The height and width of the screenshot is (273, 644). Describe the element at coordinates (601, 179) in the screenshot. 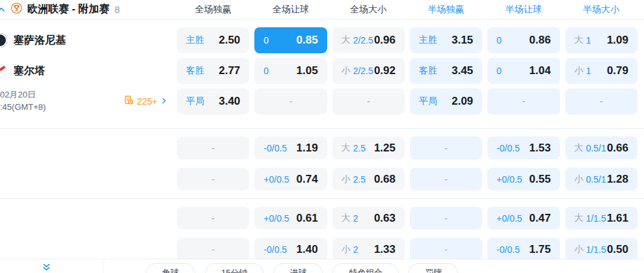

I see `odds-cell: 小0.5/11.28` at that location.